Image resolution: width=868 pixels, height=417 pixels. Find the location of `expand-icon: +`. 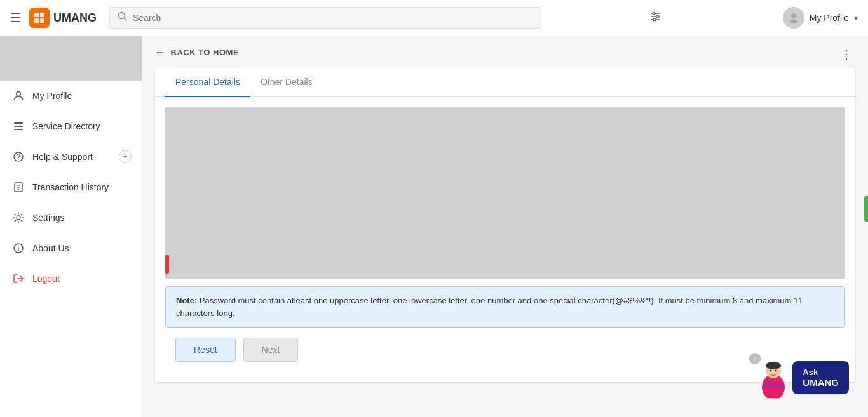

expand-icon: + is located at coordinates (125, 157).